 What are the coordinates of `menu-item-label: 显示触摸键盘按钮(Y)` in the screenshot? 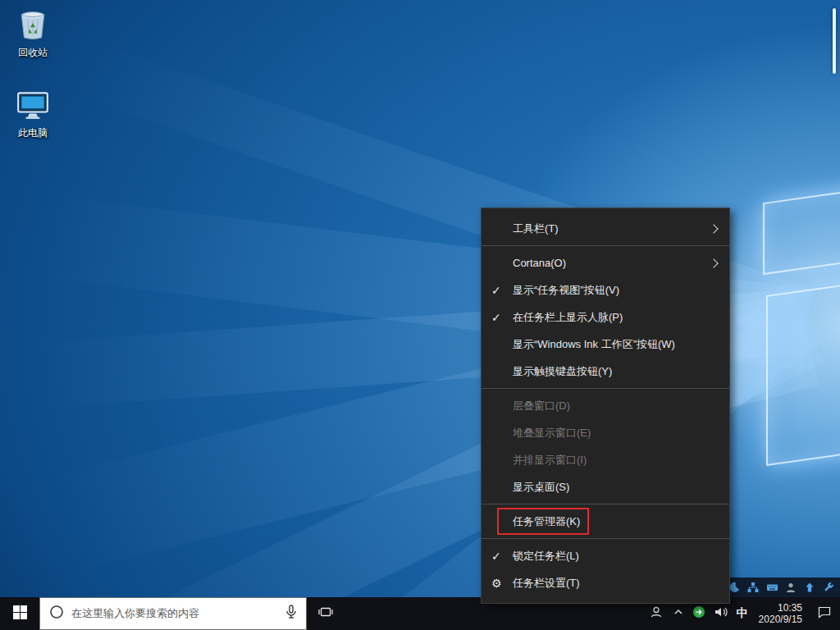 It's located at (616, 372).